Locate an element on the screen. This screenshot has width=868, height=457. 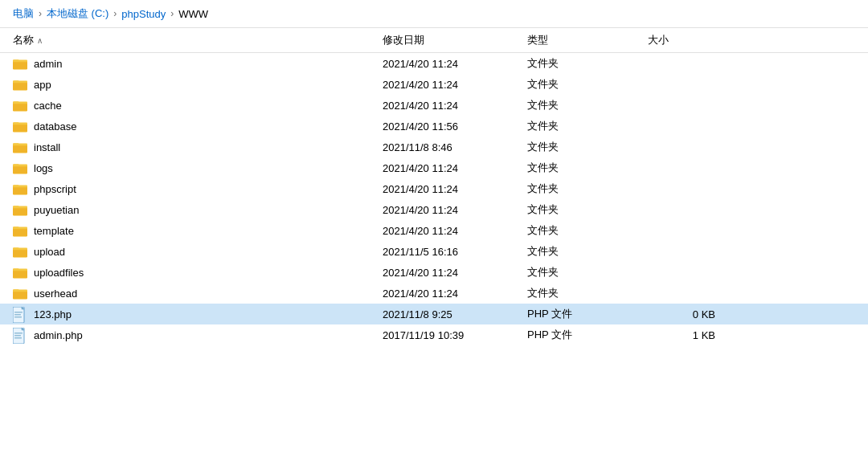
breadcrumb-phpstudy: phpStudy is located at coordinates (143, 14).